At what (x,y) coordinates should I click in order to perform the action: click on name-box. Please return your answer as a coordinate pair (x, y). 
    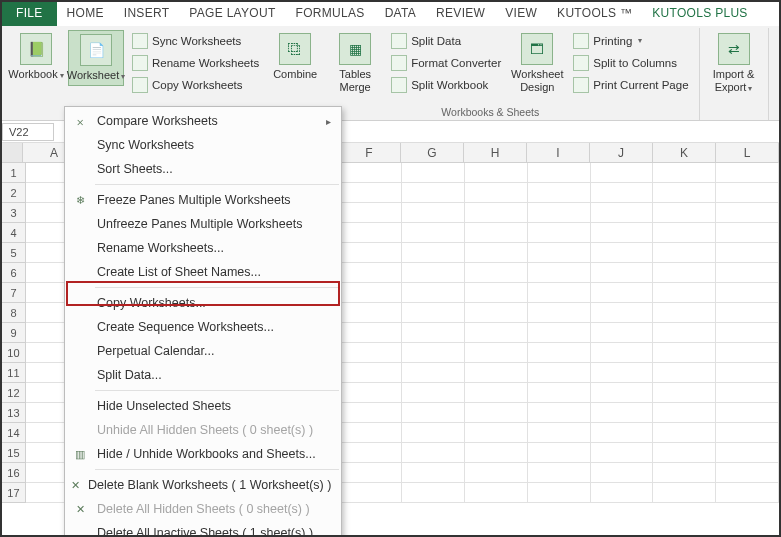
    Looking at the image, I should click on (28, 132).